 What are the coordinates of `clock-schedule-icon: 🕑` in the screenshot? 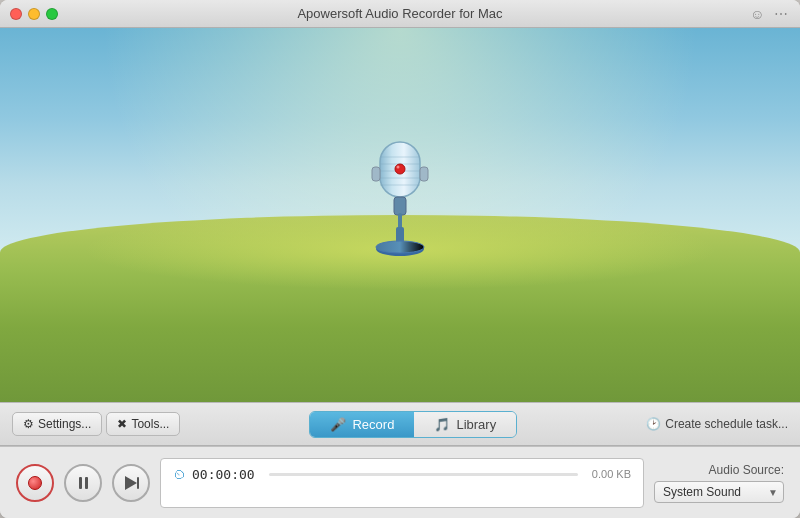 It's located at (654, 424).